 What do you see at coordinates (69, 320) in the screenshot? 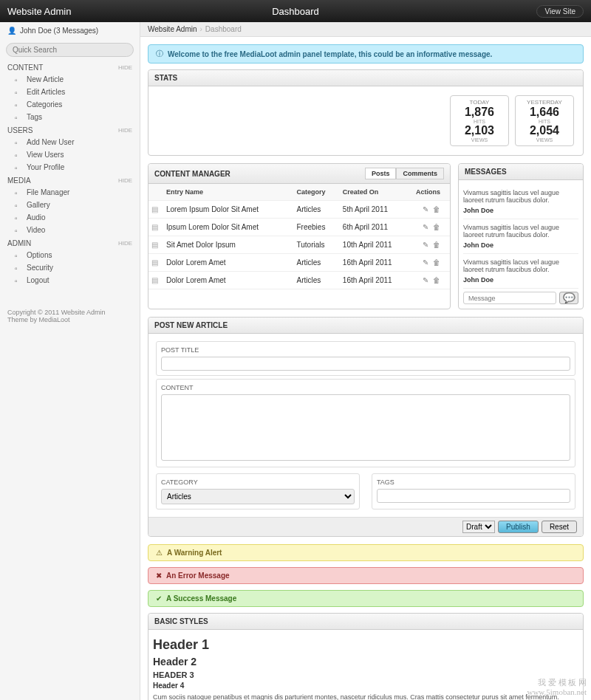
I see `theme-credit: Theme by MediaLoot` at bounding box center [69, 320].